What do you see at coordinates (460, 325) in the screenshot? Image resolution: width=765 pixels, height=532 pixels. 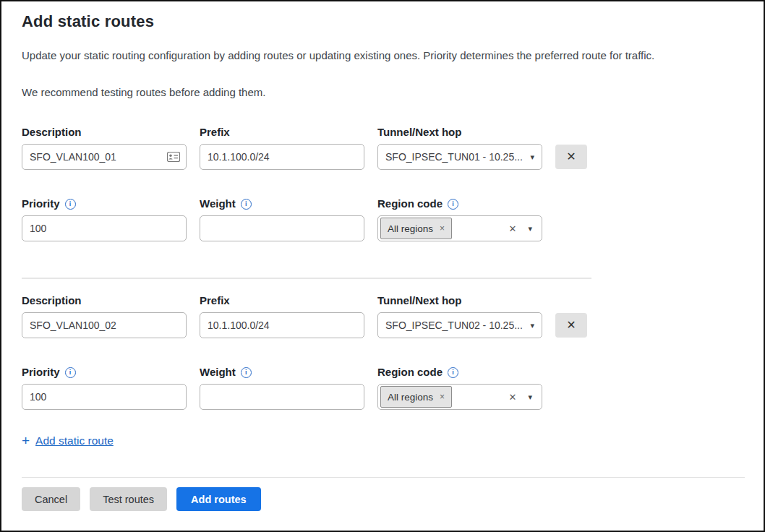 I see `tunnel-select: SFO_IPSEC_TUN02 - 10.25... ▾` at bounding box center [460, 325].